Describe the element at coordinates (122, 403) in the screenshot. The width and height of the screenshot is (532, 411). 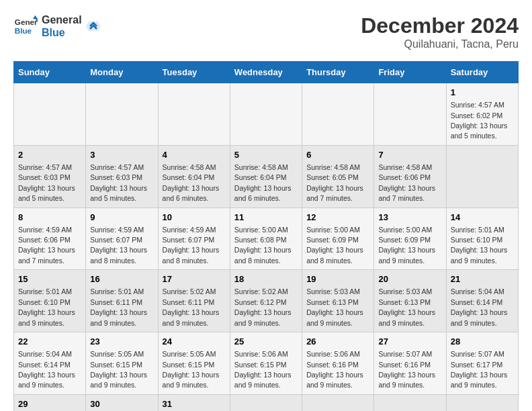
I see `calendar-cell: 30Sunrise: 5:09 AMSunset: 6:18 PMDayligh…` at that location.